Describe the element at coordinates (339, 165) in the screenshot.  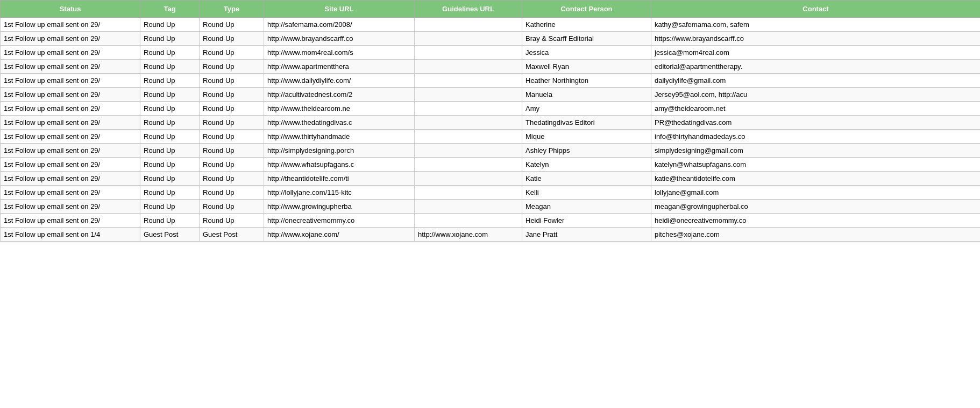
I see `cell-siteurl: http://www.whatsupfagans.c` at that location.